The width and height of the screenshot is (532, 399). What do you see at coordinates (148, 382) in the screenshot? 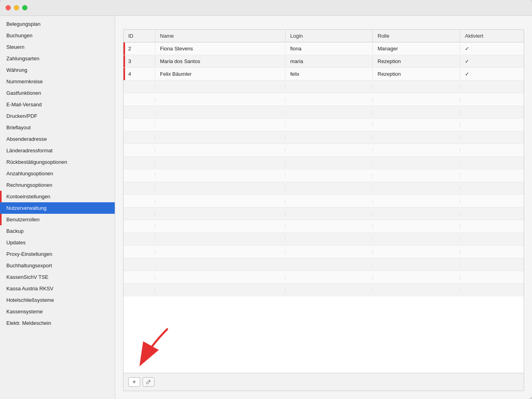
I see `edit-user-button` at bounding box center [148, 382].